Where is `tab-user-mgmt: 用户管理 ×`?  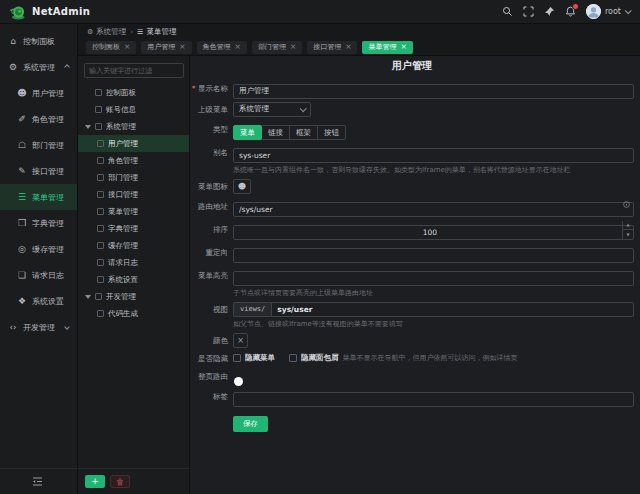
tab-user-mgmt: 用户管理 × is located at coordinates (166, 48).